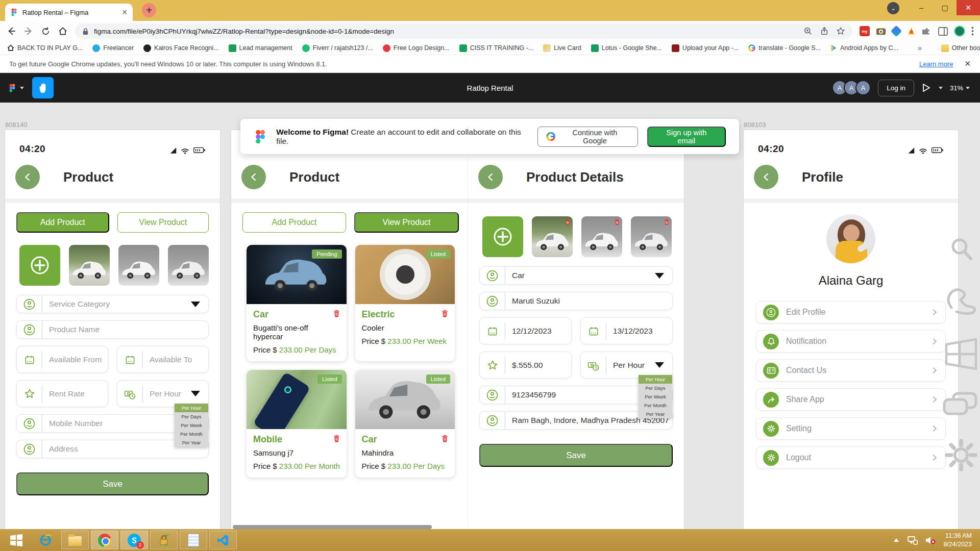  I want to click on horizontal-scrollbar, so click(332, 527).